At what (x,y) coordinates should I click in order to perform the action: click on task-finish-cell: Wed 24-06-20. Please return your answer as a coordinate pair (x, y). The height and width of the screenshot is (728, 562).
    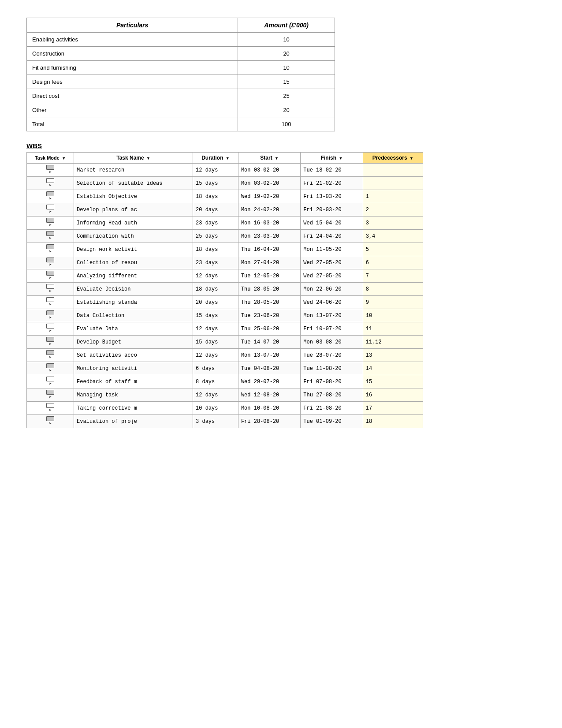
    Looking at the image, I should click on (331, 302).